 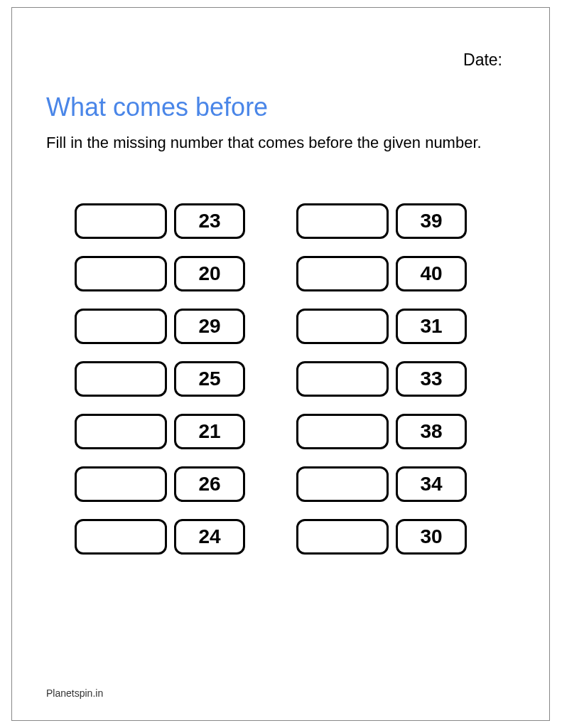 What do you see at coordinates (75, 693) in the screenshot?
I see `footer-credit: Planetspin.in` at bounding box center [75, 693].